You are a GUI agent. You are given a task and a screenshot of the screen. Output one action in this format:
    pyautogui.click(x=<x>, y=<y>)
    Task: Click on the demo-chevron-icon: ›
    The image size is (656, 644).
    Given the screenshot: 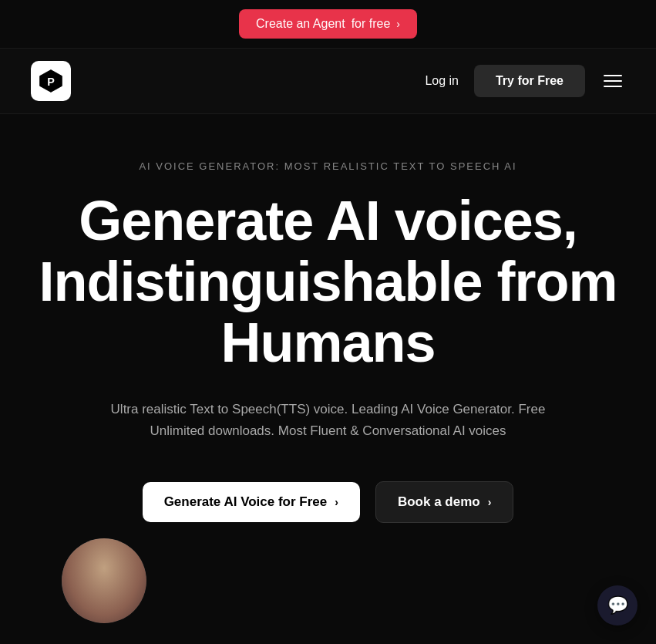 What is the action you would take?
    pyautogui.click(x=490, y=502)
    